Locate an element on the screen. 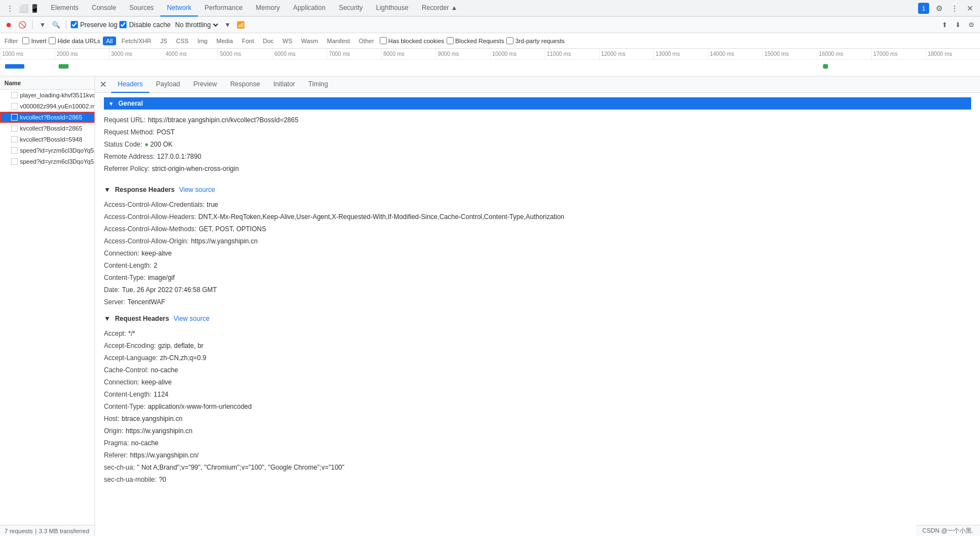  filter-btn-ws: WS is located at coordinates (287, 41).